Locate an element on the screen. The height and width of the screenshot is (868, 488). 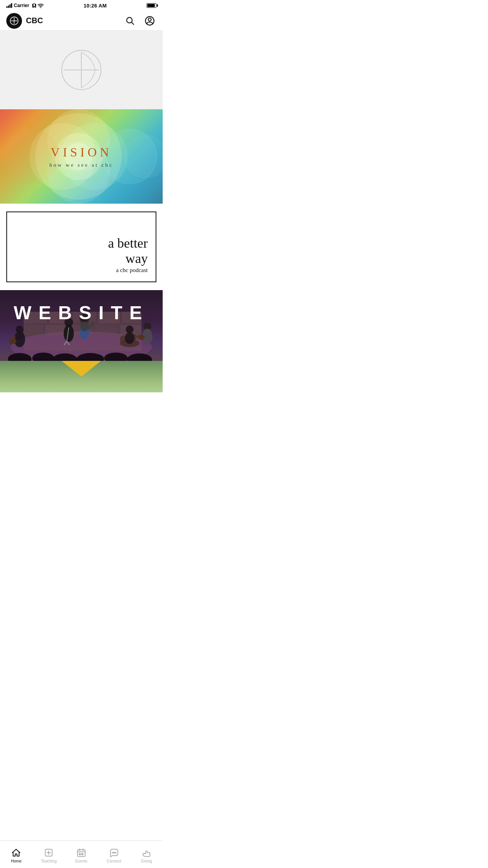
vision-subtitle: how we see at cbc is located at coordinates (82, 165).